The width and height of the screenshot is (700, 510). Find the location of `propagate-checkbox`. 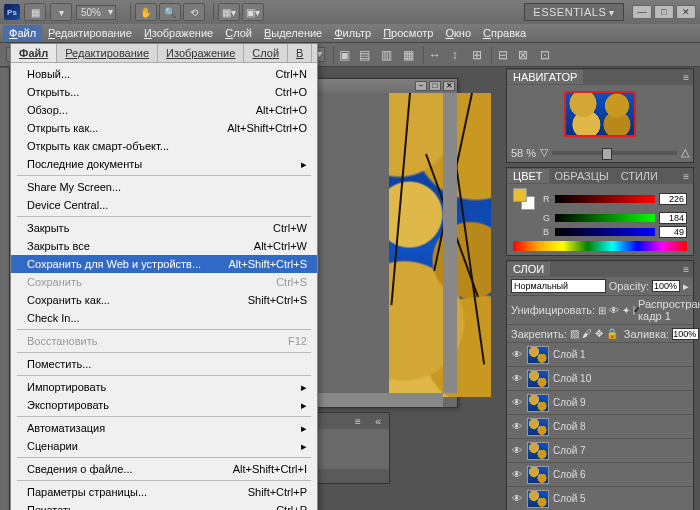

propagate-checkbox is located at coordinates (634, 310).